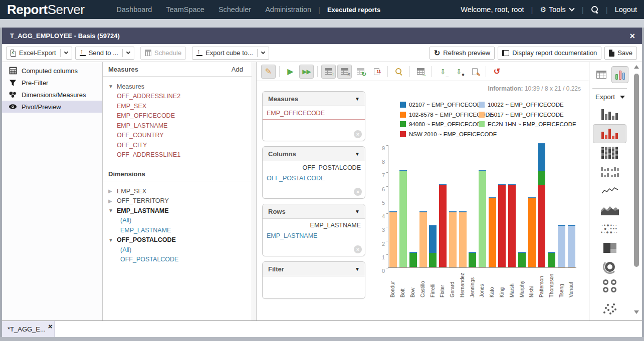 The image size is (644, 341). Describe the element at coordinates (235, 10) in the screenshot. I see `menu-scheduler: Scheduler` at that location.